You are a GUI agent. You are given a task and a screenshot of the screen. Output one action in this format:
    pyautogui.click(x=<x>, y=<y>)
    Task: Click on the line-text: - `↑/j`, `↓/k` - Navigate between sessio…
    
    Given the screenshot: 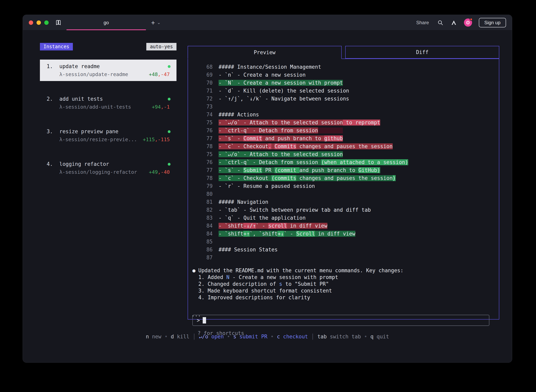 What is the action you would take?
    pyautogui.click(x=284, y=99)
    